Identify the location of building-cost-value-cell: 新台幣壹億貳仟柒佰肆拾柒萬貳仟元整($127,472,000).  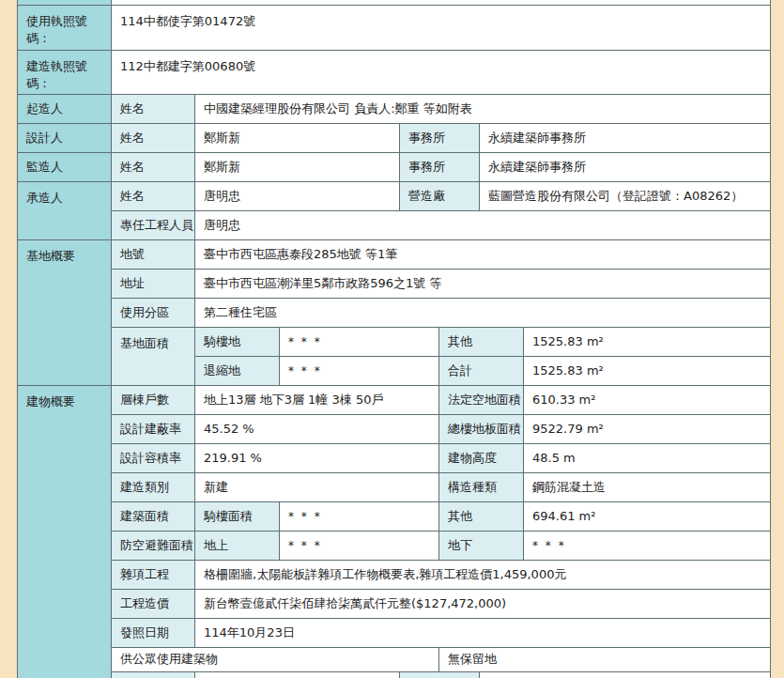
(483, 603).